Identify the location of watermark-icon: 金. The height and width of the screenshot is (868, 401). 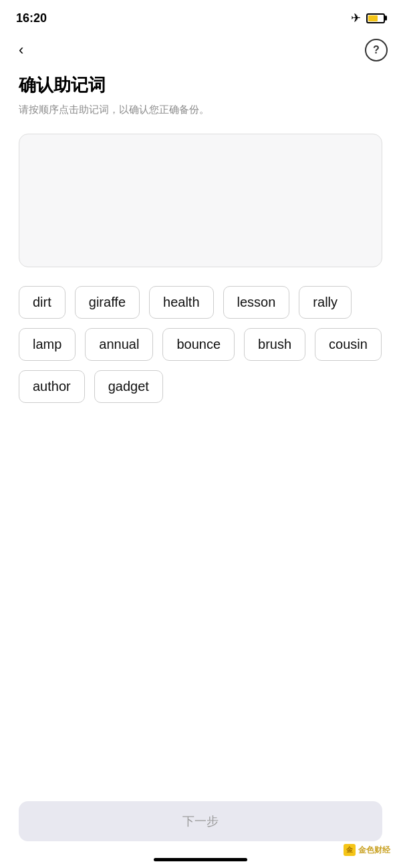
(350, 850).